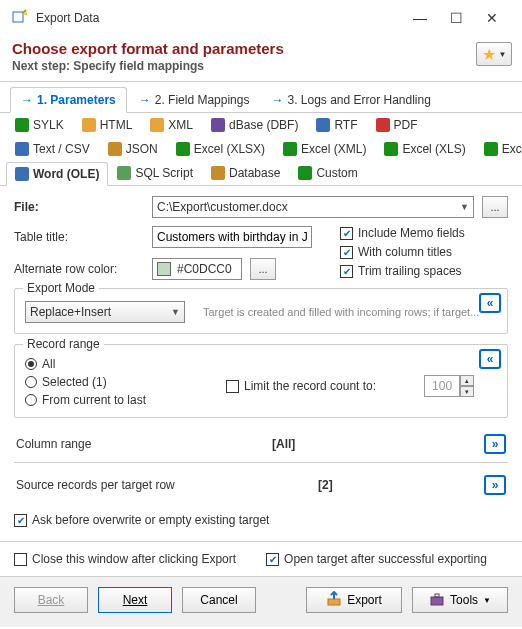 This screenshot has width=522, height=629. What do you see at coordinates (52, 149) in the screenshot?
I see `format-tab-text-csv: Text / CSV` at bounding box center [52, 149].